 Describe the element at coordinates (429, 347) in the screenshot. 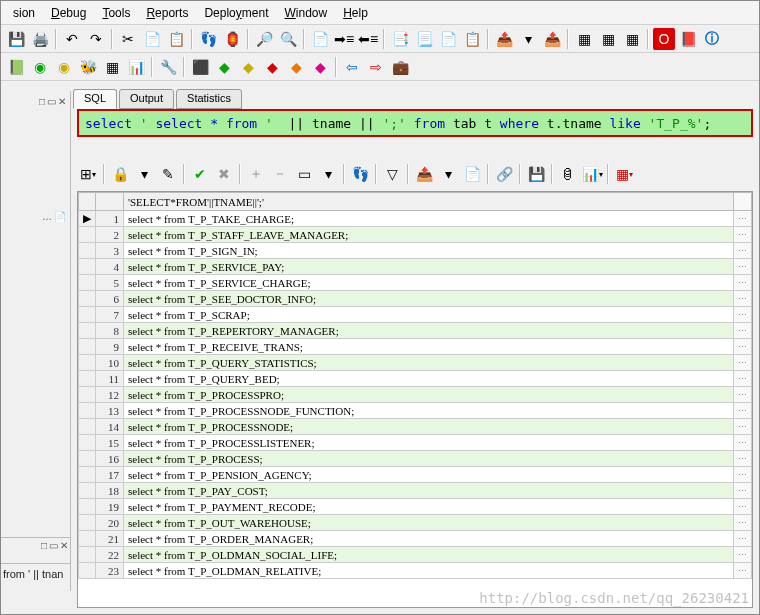

I see `cell-value: select * from T_P_RECEIVE_TRANS;` at that location.